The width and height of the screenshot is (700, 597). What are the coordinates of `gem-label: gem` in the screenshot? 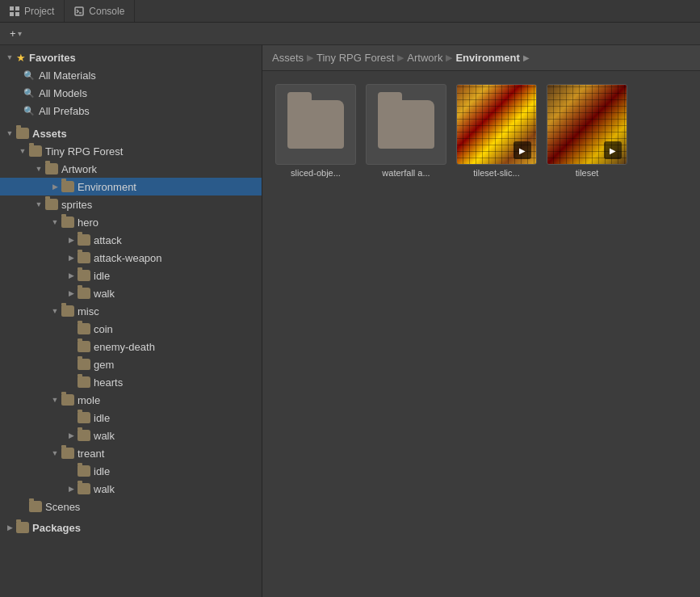 It's located at (103, 365).